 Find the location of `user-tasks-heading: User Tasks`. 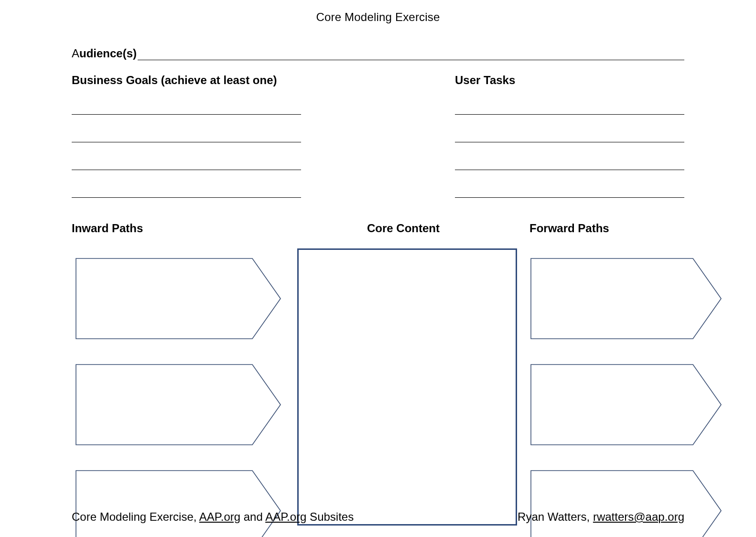

user-tasks-heading: User Tasks is located at coordinates (570, 80).